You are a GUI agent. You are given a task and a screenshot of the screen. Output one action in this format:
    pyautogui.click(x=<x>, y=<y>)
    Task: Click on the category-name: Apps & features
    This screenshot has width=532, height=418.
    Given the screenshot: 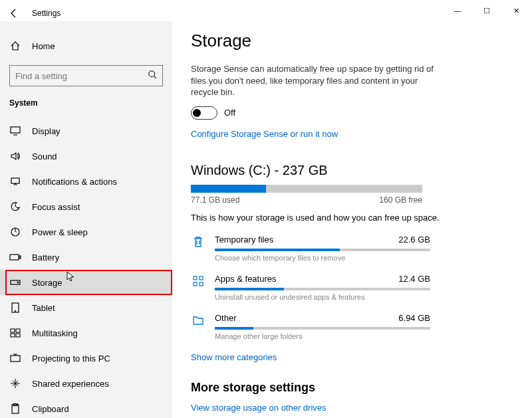 What is the action you would take?
    pyautogui.click(x=246, y=279)
    